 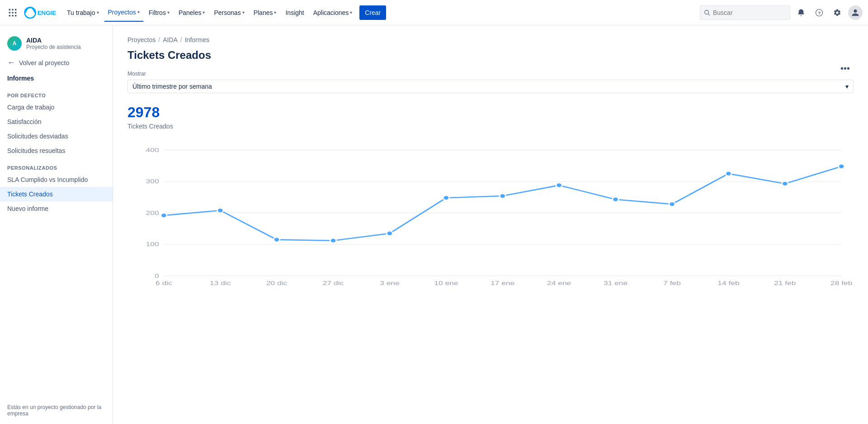 I want to click on metric-label: Tickets Creados, so click(x=491, y=126).